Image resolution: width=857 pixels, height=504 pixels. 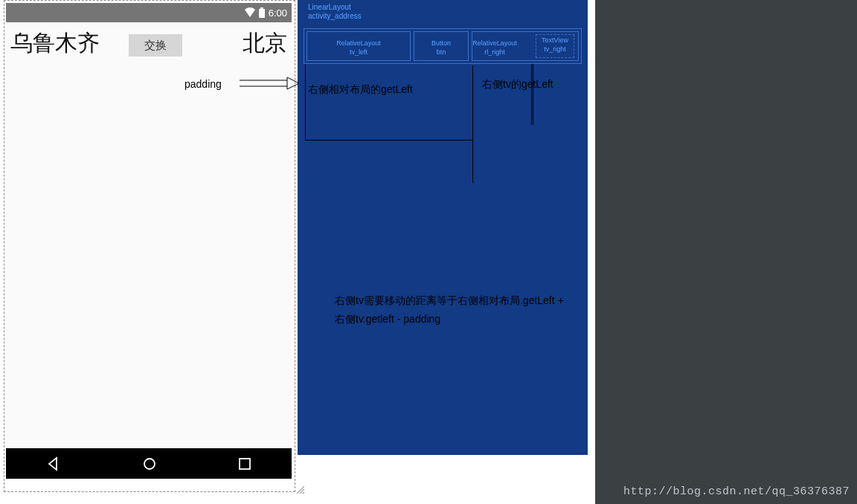 I want to click on battery-icon, so click(x=262, y=13).